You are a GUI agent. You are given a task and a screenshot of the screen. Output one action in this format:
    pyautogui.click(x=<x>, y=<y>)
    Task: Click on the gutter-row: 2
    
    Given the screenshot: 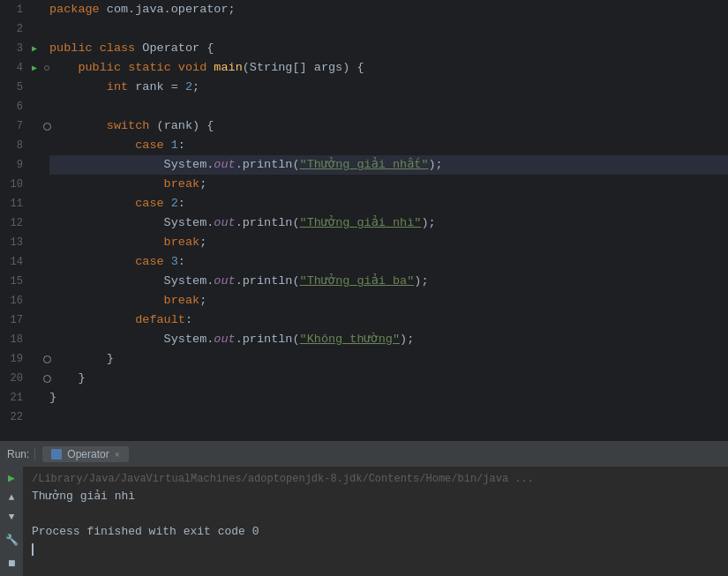 What is the action you would take?
    pyautogui.click(x=23, y=29)
    